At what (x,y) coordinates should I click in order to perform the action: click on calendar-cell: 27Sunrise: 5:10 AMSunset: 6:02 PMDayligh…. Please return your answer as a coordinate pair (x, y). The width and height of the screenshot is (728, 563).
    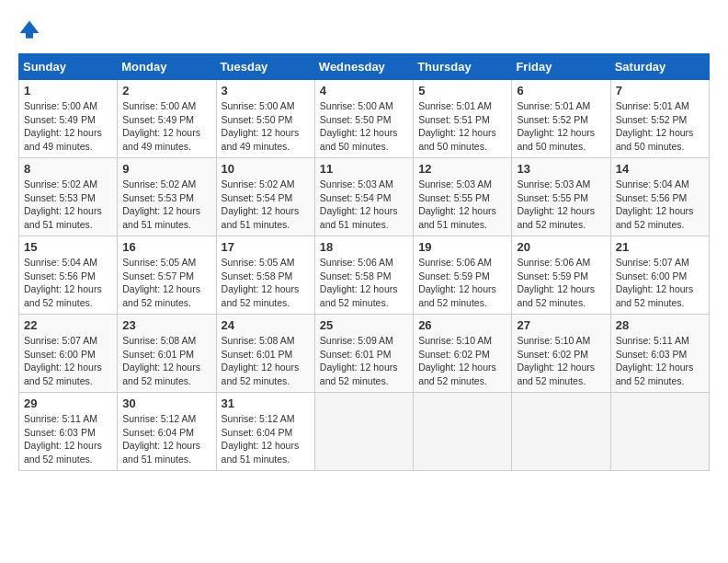
    Looking at the image, I should click on (561, 353).